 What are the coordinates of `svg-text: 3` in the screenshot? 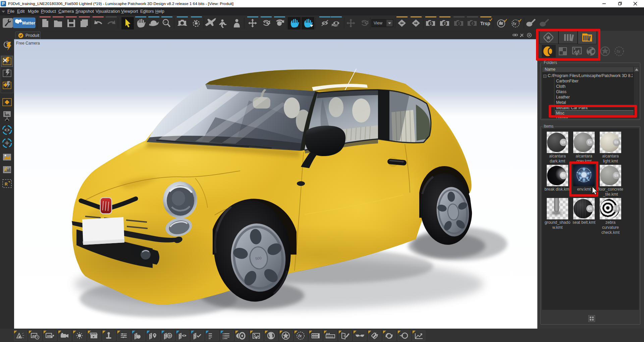 It's located at (459, 23).